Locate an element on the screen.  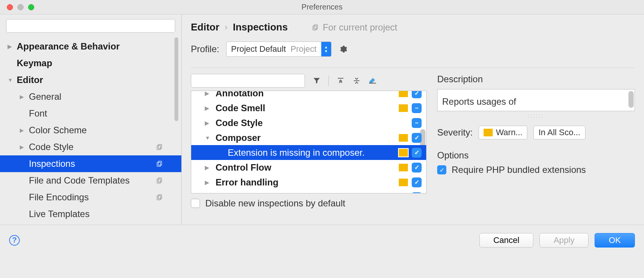
collapse-all-icon is located at coordinates (357, 81).